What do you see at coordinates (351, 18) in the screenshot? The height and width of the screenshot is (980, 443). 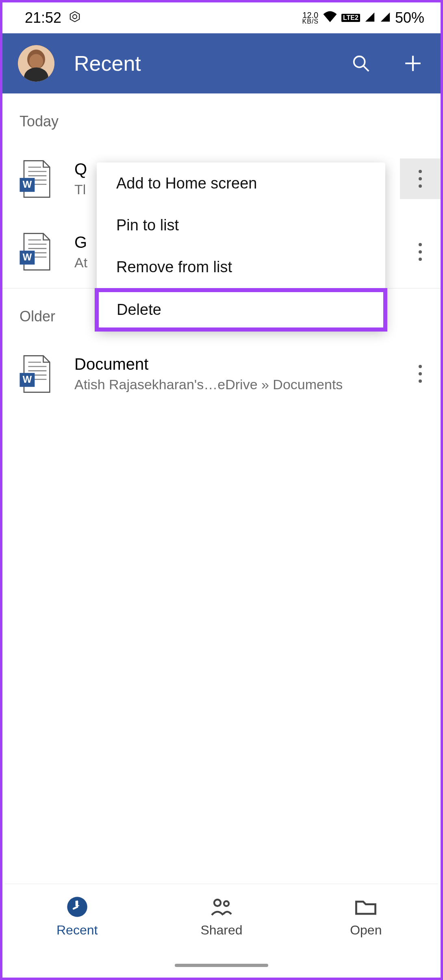 I see `volte-badge: LTE2` at bounding box center [351, 18].